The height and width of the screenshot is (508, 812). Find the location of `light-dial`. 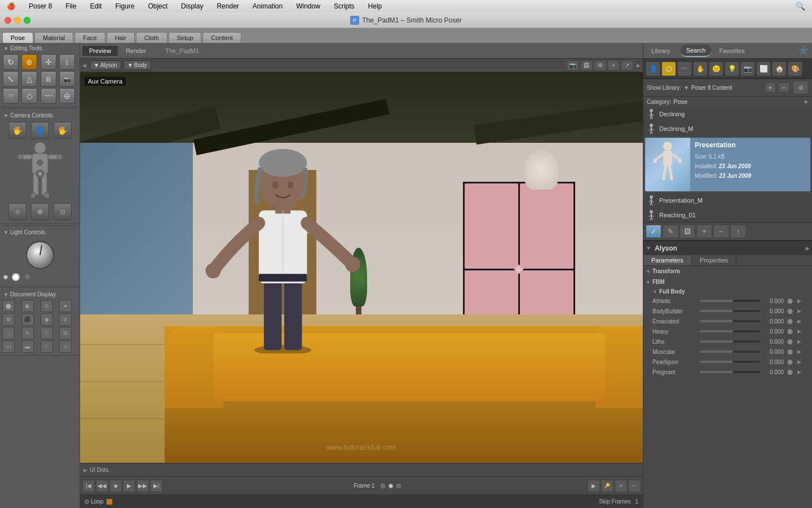

light-dial is located at coordinates (40, 255).